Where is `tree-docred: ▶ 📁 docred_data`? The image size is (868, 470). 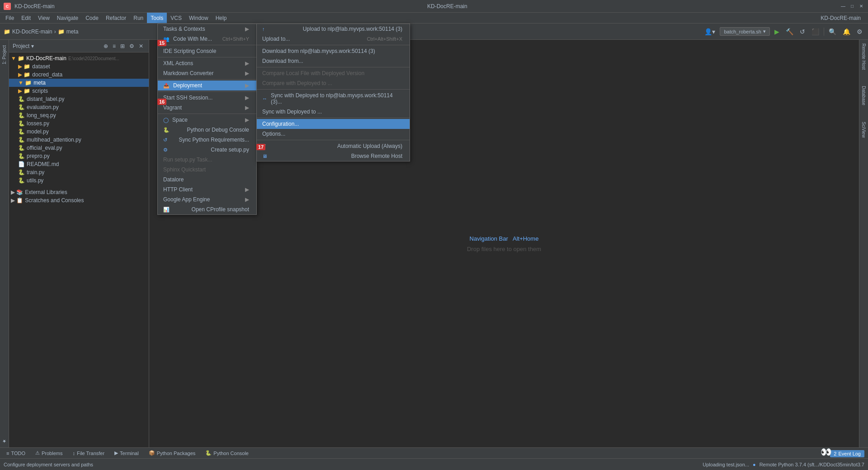
tree-docred: ▶ 📁 docred_data is located at coordinates (79, 75).